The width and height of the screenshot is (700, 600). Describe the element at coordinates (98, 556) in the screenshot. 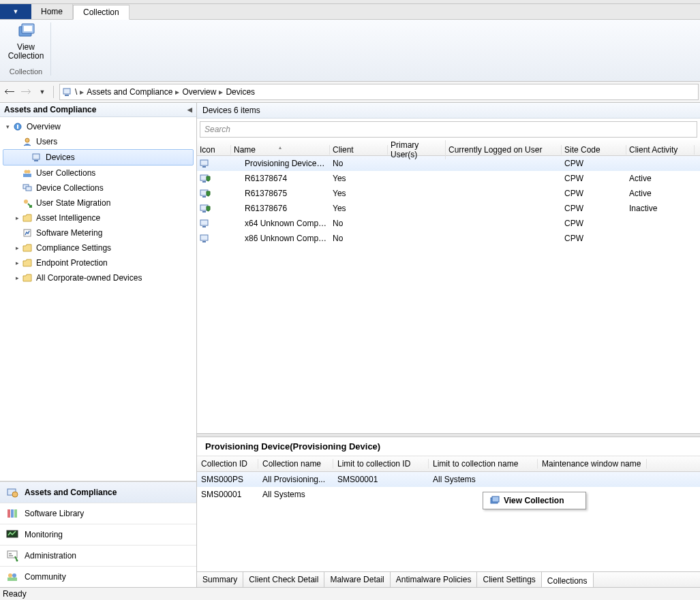

I see `workspace-administration: Administration` at that location.